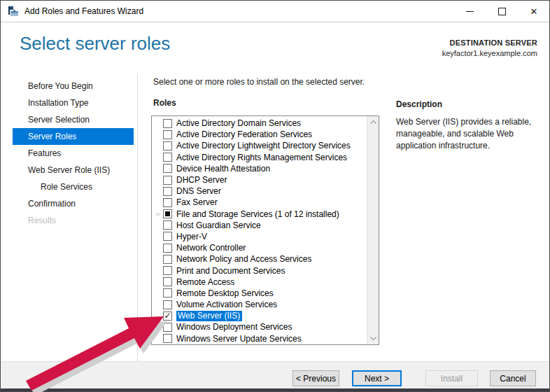 Image resolution: width=550 pixels, height=392 pixels. I want to click on instruction-text: Select one or more roles to install on t…, so click(259, 82).